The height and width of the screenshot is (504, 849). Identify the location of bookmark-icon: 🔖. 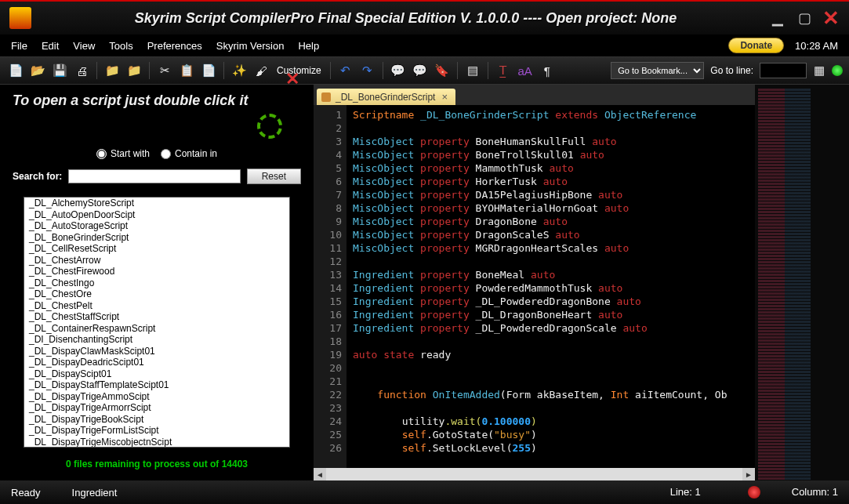
(442, 71).